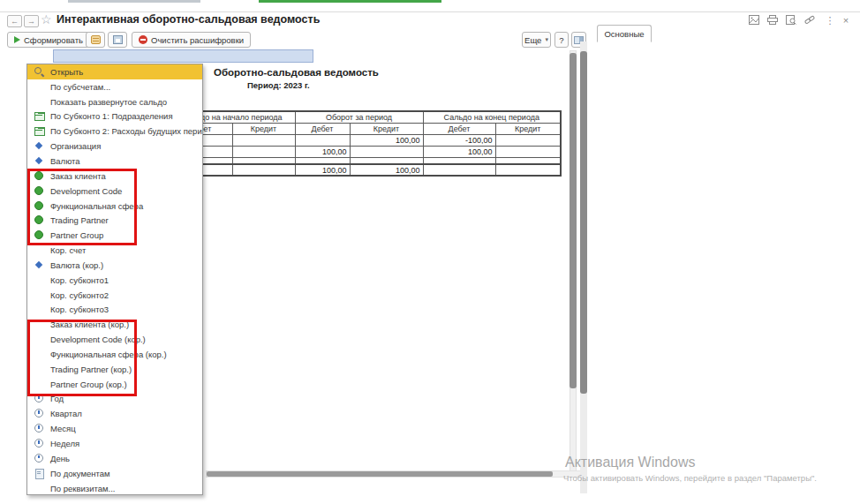  Describe the element at coordinates (111, 117) in the screenshot. I see `menu-item-label: По Субконто 1: Подразделения` at that location.